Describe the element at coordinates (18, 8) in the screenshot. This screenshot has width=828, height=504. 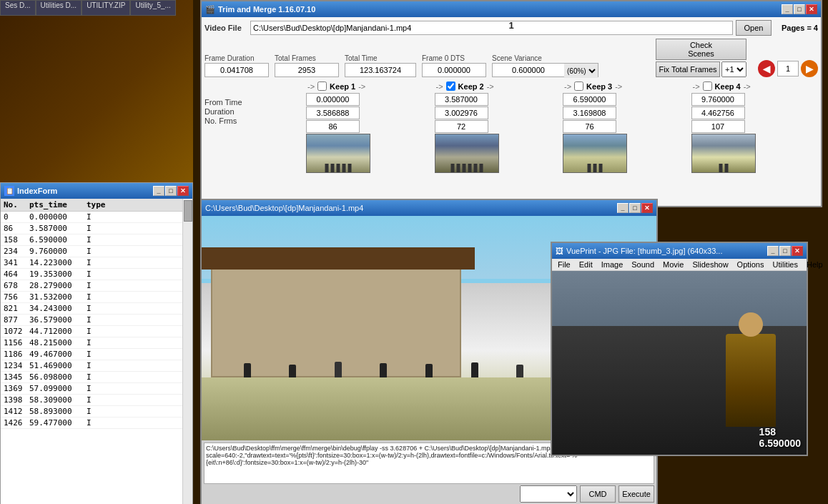
I see `taskbar-item-1: Ses D...` at that location.